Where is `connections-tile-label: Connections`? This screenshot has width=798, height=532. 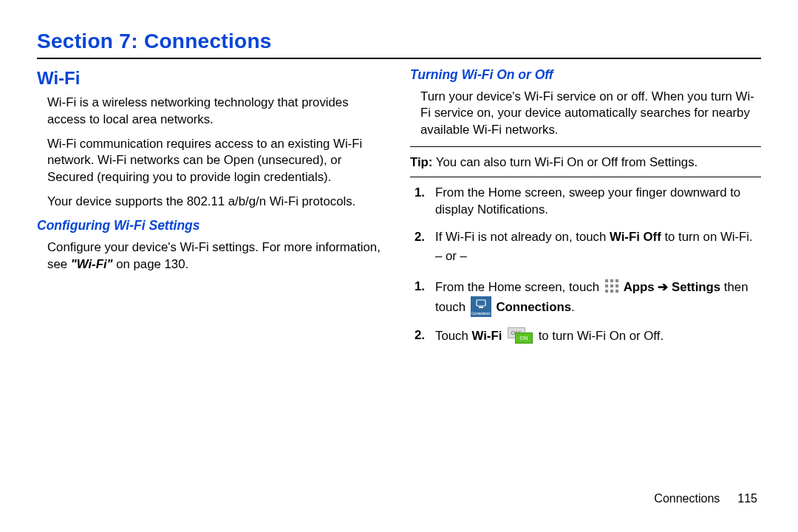 connections-tile-label: Connections is located at coordinates (481, 313).